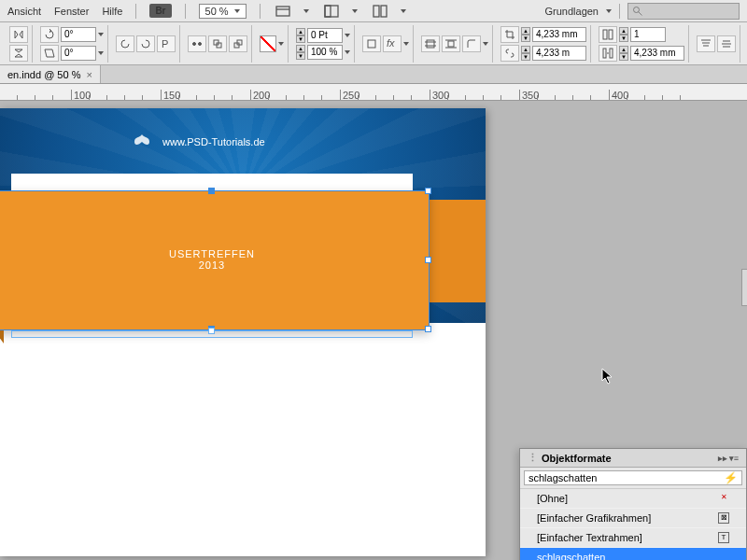  Describe the element at coordinates (744, 287) in the screenshot. I see `panel-dock-edge` at that location.